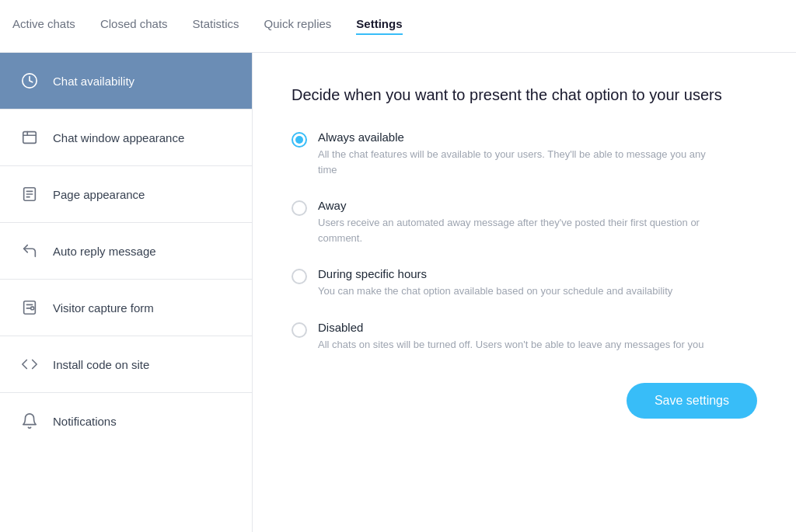 Image resolution: width=796 pixels, height=532 pixels. What do you see at coordinates (495, 291) in the screenshot?
I see `radio-desc-during-specific-hours: You can make the chat option available b…` at bounding box center [495, 291].